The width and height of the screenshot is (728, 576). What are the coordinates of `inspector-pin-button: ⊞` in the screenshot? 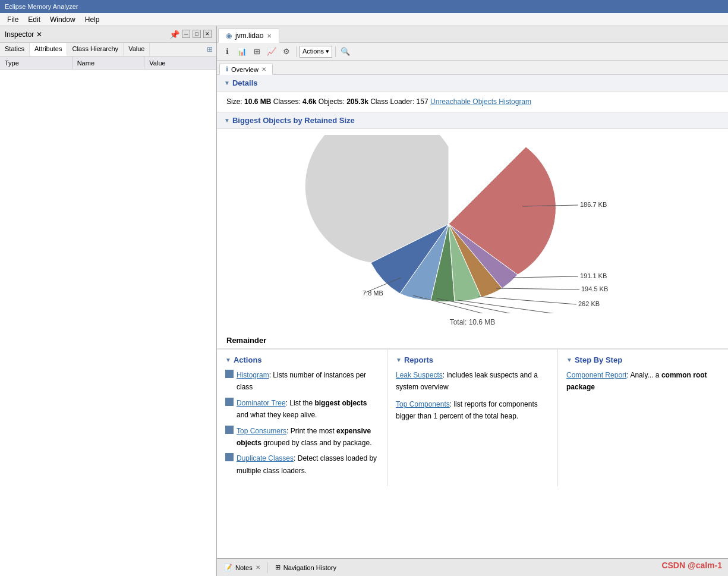 It's located at (210, 49).